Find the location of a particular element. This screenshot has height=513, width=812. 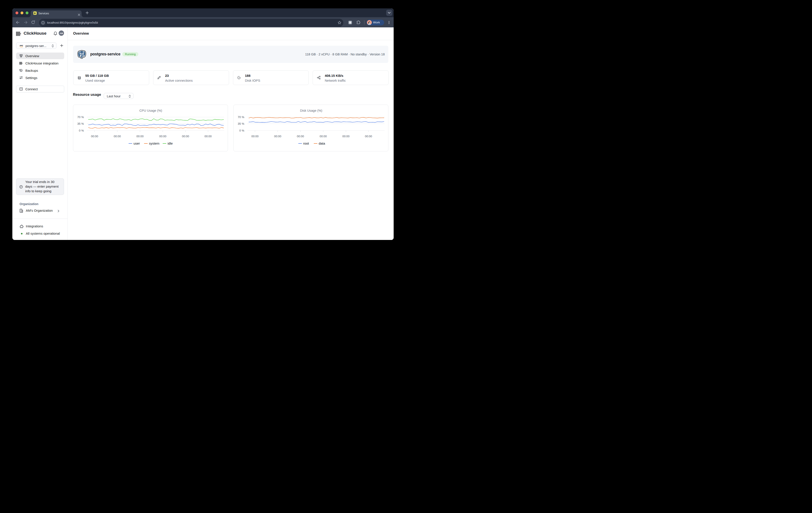

svg-text: CPU Usage (%) is located at coordinates (150, 111).